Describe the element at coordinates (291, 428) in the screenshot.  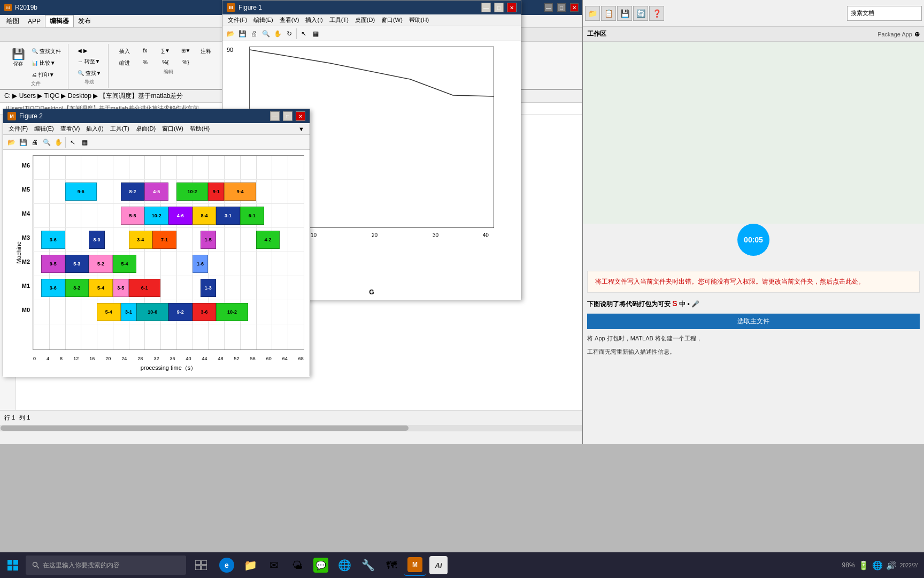
I see `scrollbar` at that location.